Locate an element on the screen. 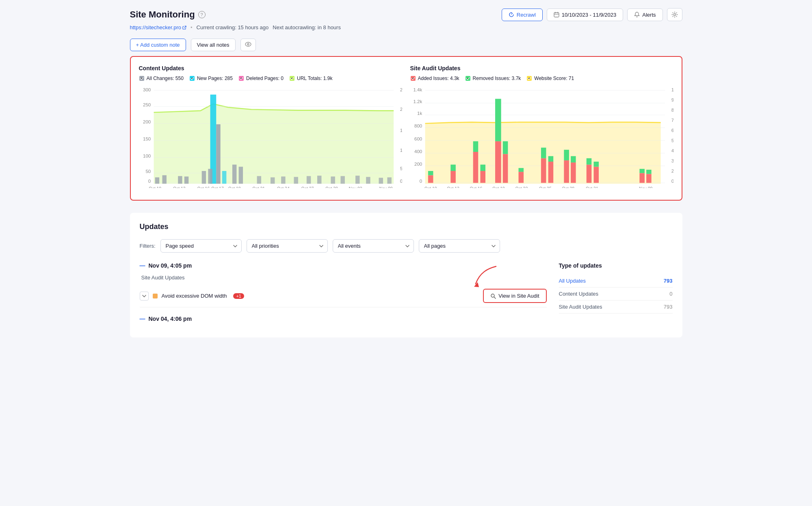 The image size is (812, 506). svg-text: 70 is located at coordinates (672, 120).